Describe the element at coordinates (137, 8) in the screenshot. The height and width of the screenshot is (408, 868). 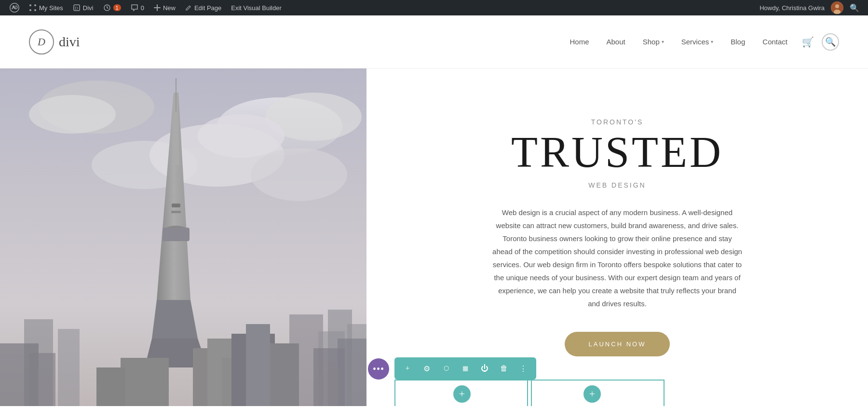
I see `comments-link: 0` at that location.